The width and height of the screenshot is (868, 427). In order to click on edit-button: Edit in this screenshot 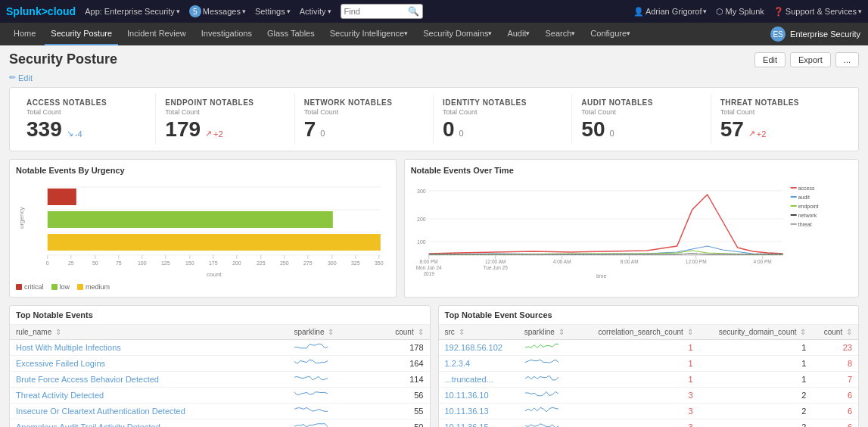, I will do `click(770, 60)`.